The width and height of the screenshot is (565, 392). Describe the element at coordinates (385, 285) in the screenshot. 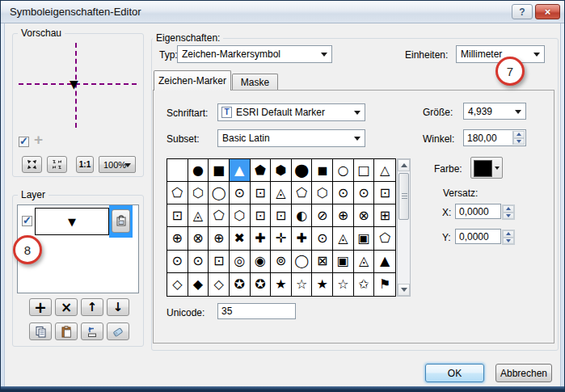

I see `glyph-cell: ⚑` at that location.